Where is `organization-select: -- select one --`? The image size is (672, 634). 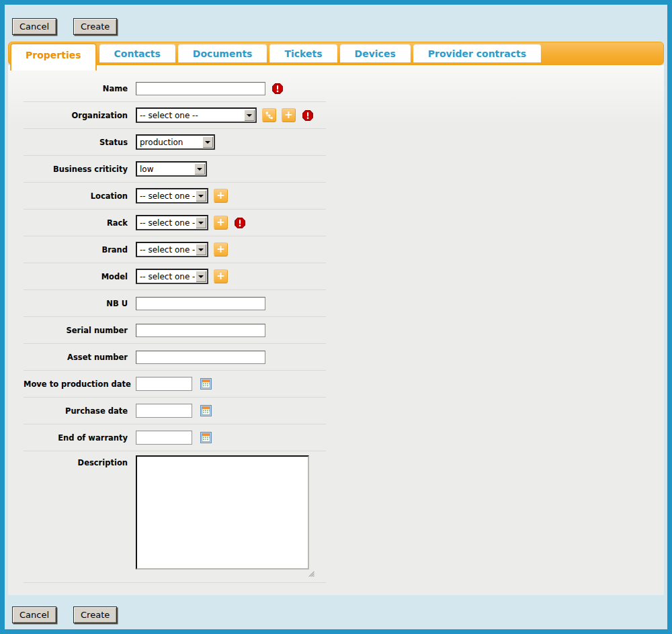
organization-select: -- select one -- is located at coordinates (196, 116).